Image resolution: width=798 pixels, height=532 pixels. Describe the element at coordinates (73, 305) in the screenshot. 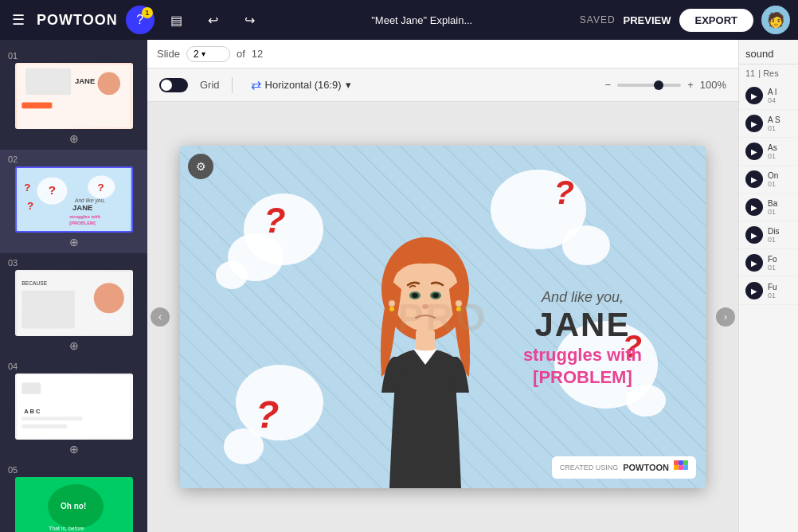

I see `slide-item: 03 BECAUSE ⊕` at that location.